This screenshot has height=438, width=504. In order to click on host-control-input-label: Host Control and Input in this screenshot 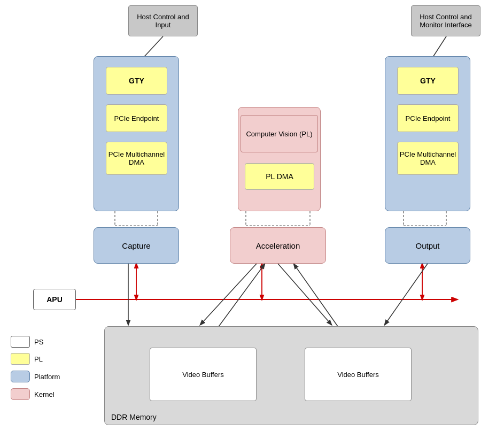, I will do `click(163, 21)`.